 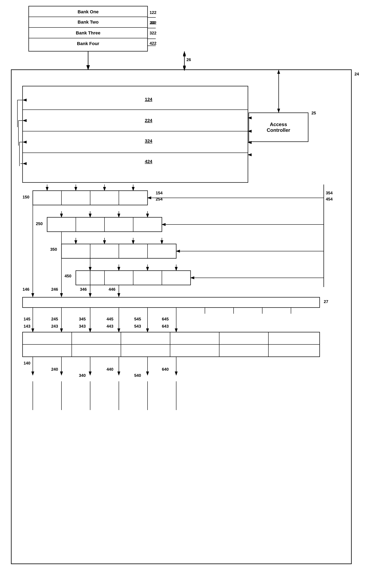 What do you see at coordinates (82, 319) in the screenshot?
I see `ref-345: 345` at bounding box center [82, 319].